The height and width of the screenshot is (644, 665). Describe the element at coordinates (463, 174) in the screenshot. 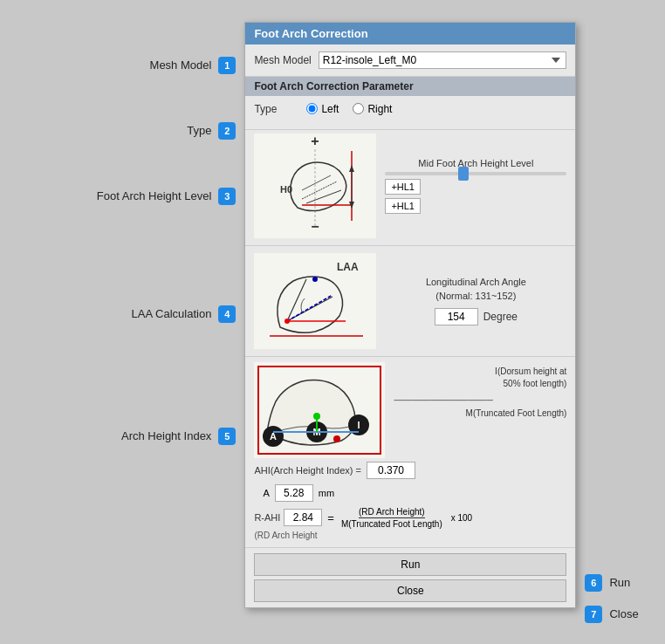

I see `arch-slider-thumb` at that location.